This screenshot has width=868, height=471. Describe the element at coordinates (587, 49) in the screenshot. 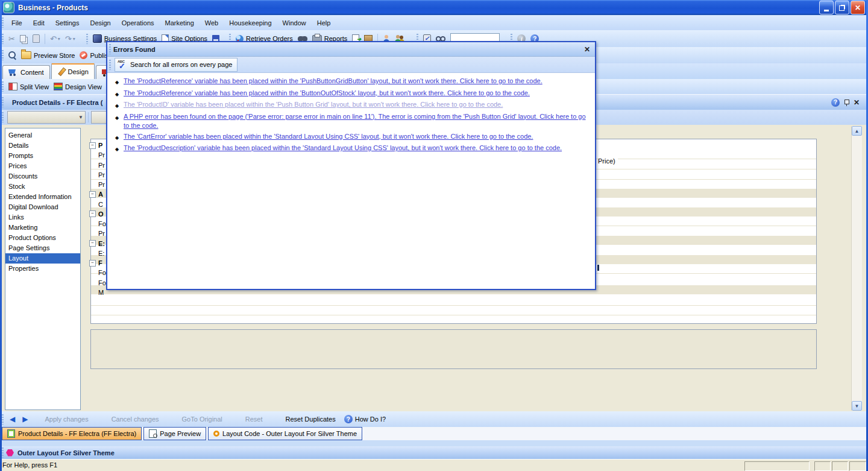

I see `dialog-close-icon: ✕` at that location.